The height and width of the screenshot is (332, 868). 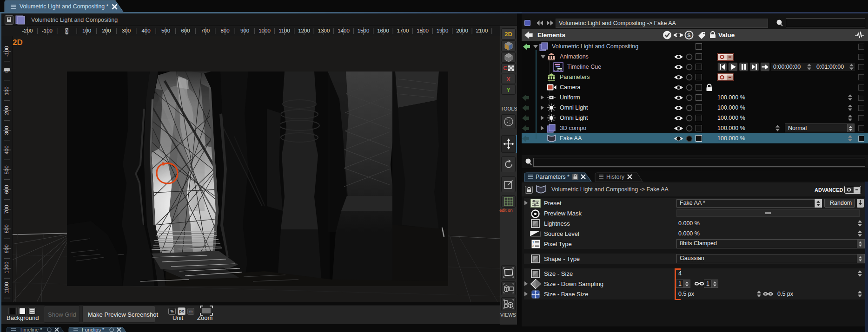 I want to click on svg-text: 0, so click(x=67, y=32).